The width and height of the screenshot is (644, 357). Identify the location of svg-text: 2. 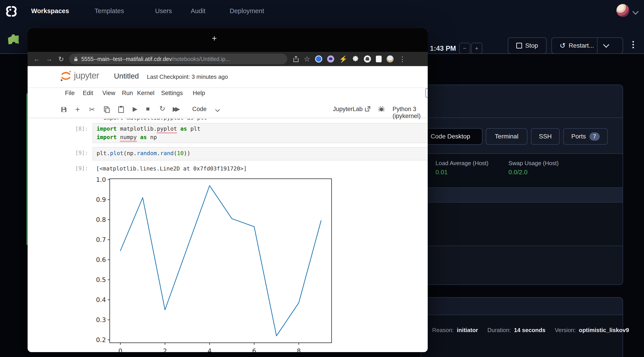
(165, 350).